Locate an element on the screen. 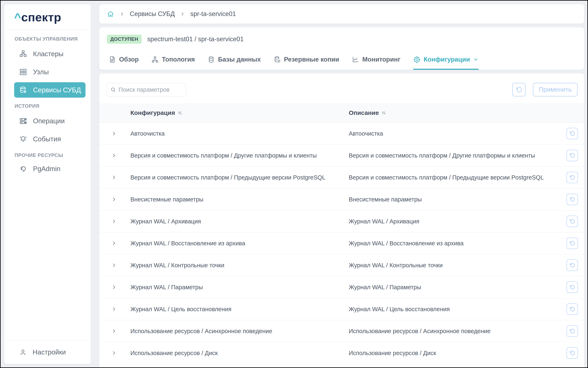 Image resolution: width=588 pixels, height=368 pixels. service-status-row: ДОСТУПЕН spectrum-test01 / spr-ta-servic… is located at coordinates (175, 39).